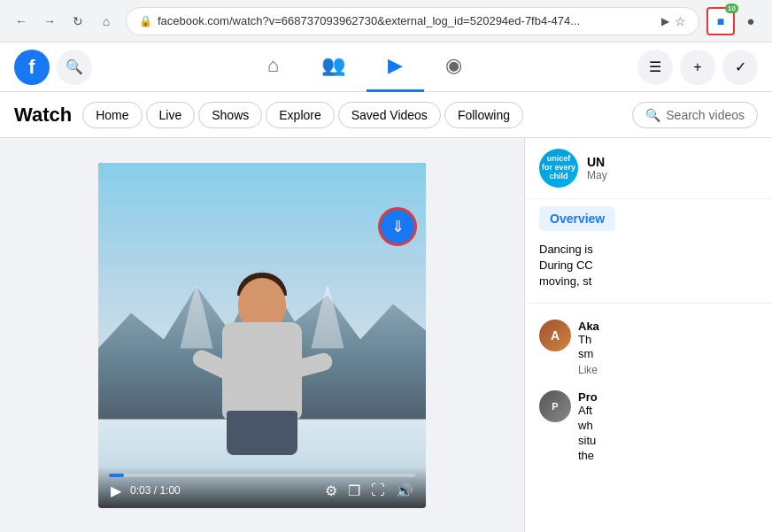  What do you see at coordinates (390, 115) in the screenshot?
I see `tab-saved-videos: Saved Videos` at bounding box center [390, 115].